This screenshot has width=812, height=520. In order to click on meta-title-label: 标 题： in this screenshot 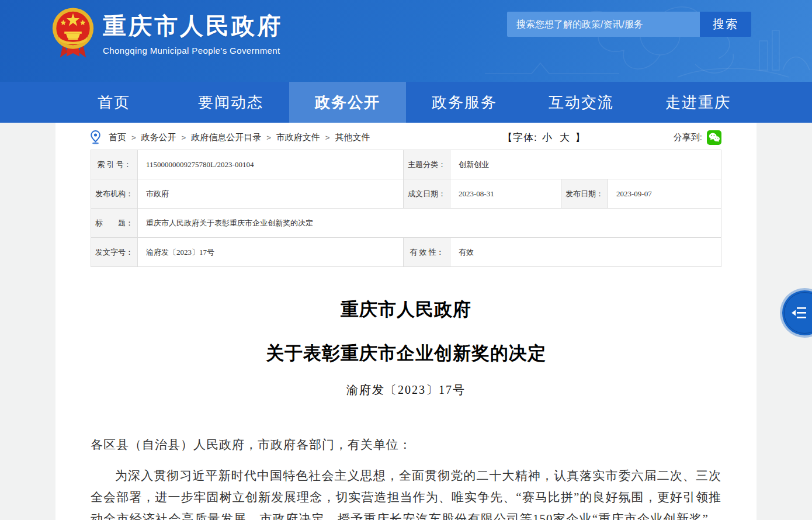, I will do `click(114, 223)`.